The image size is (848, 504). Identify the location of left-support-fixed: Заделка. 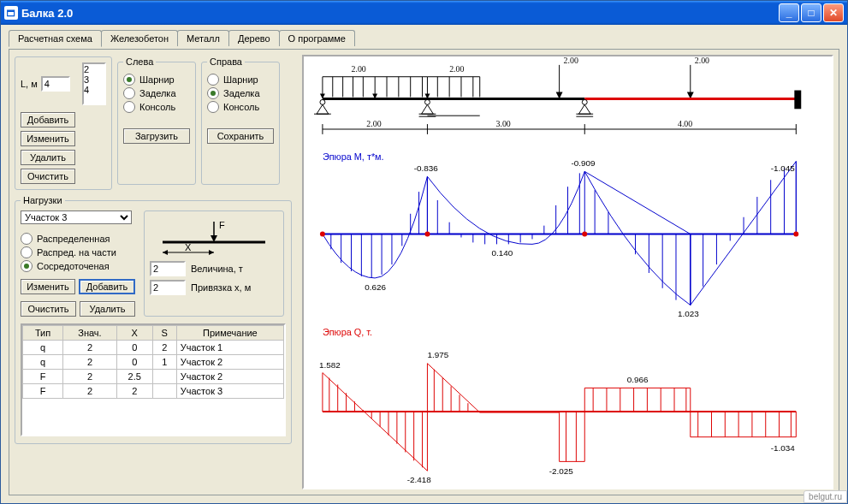
(157, 93).